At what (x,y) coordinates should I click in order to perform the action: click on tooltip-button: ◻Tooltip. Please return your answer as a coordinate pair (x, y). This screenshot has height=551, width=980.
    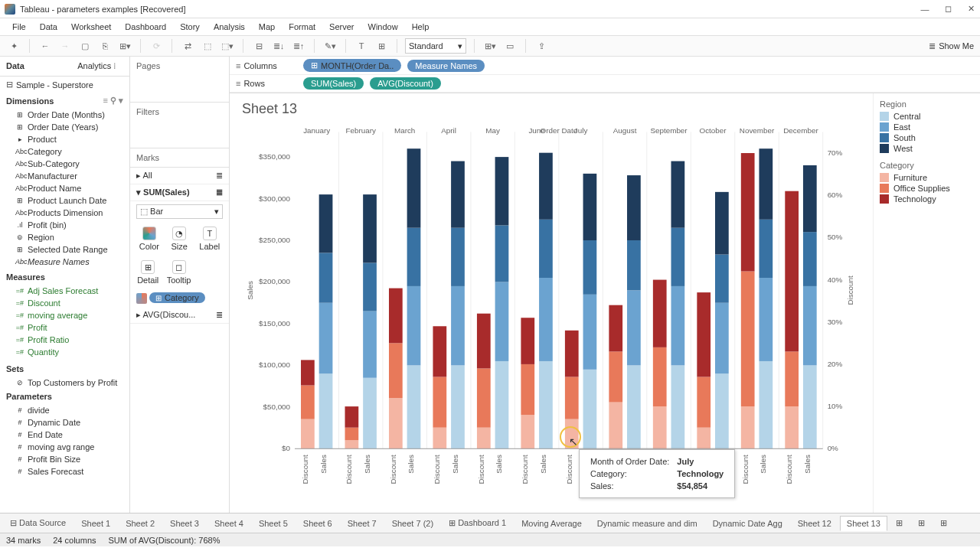
    Looking at the image, I should click on (179, 272).